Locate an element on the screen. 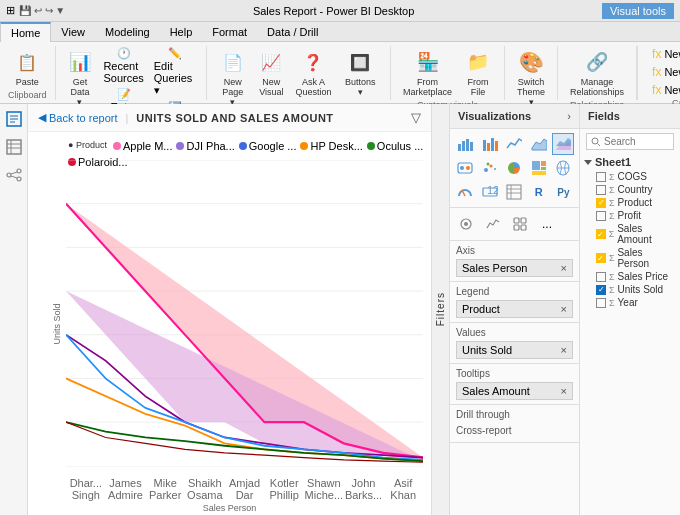  new-measure-icon: fx is located at coordinates (656, 54).